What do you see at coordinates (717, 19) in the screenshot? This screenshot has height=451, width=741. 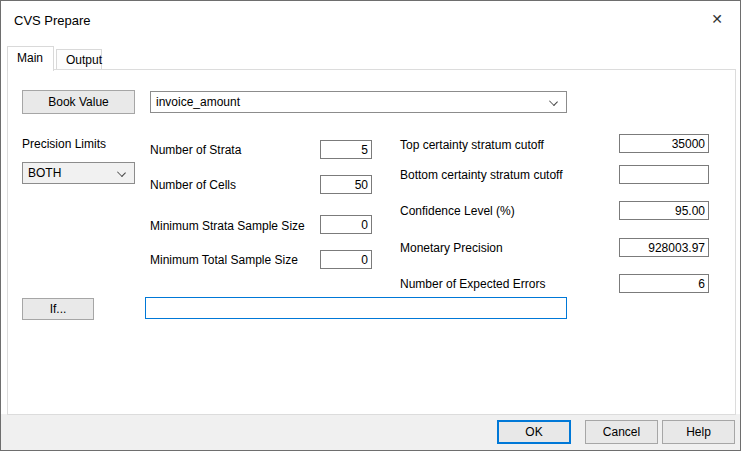 I see `close-icon: ✕` at bounding box center [717, 19].